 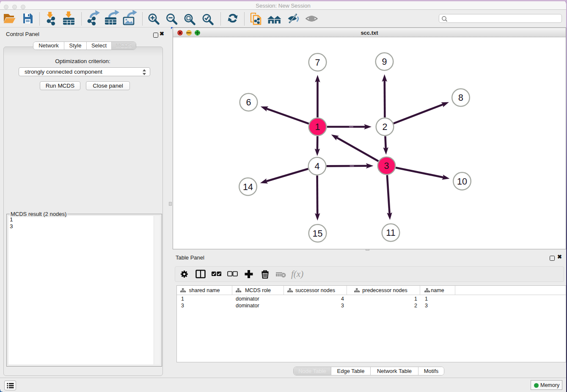 I want to click on svg-text: 8, so click(x=461, y=98).